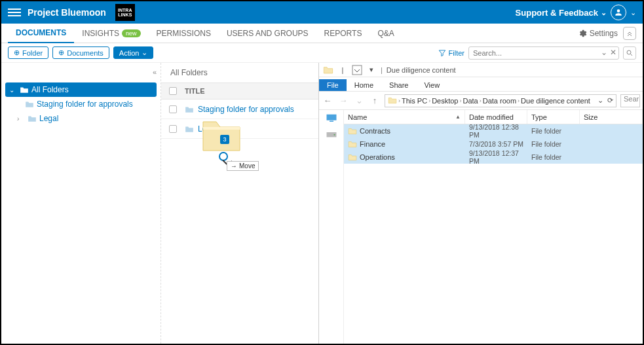 The height and width of the screenshot is (345, 644). What do you see at coordinates (359, 101) in the screenshot?
I see `nav-history-icon: ⌄` at bounding box center [359, 101].